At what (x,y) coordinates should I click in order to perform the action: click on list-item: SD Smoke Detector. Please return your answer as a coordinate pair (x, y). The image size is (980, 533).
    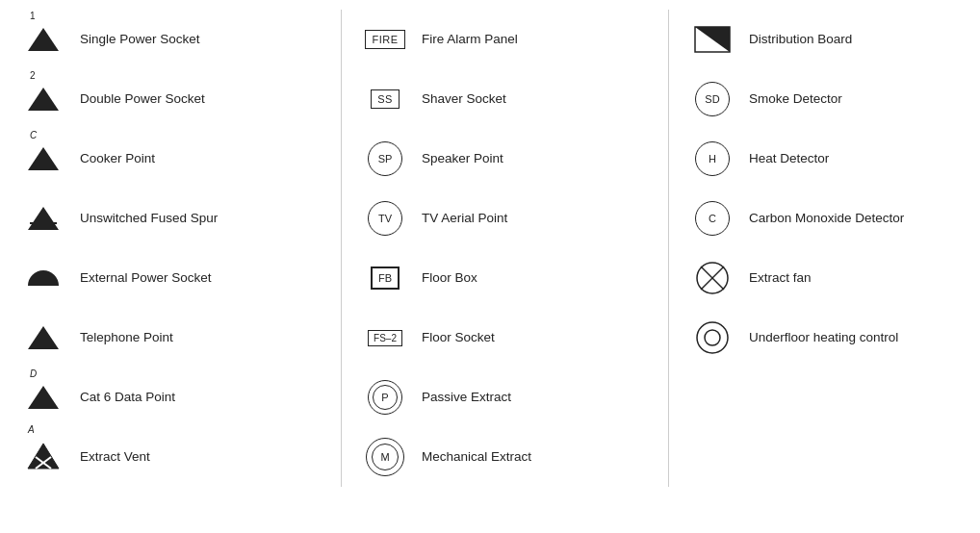
    Looking at the image, I should click on (832, 99).